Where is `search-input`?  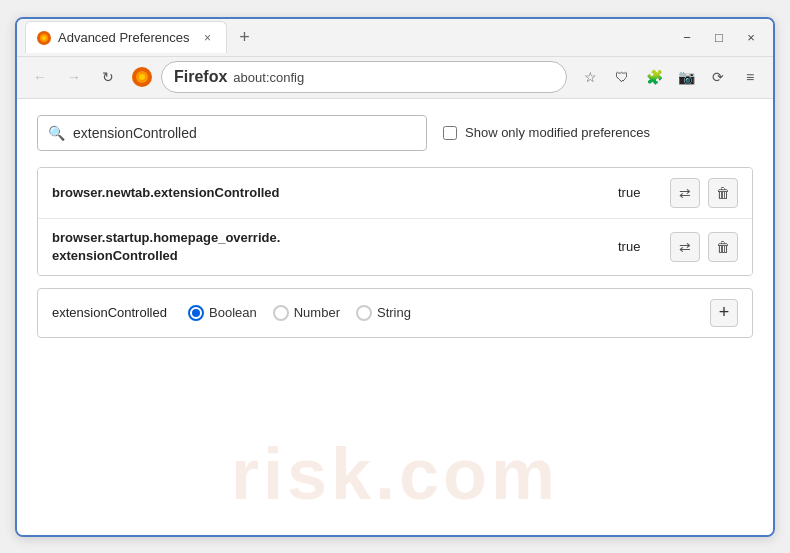 search-input is located at coordinates (244, 133).